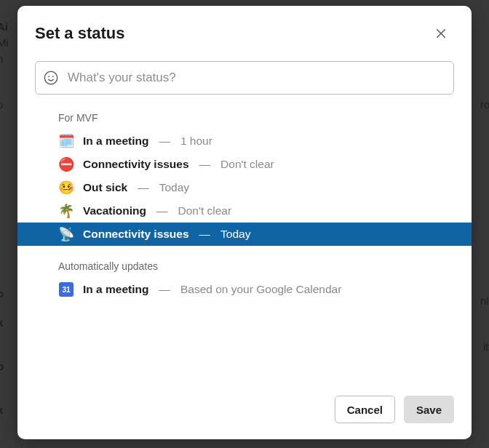  I want to click on status-duration: 1 hour, so click(196, 141).